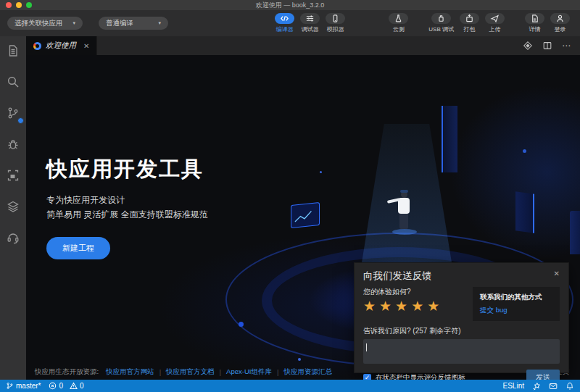 This screenshot has width=580, height=392. What do you see at coordinates (516, 310) in the screenshot?
I see `submit-bug-link: 提交 bug` at bounding box center [516, 310].